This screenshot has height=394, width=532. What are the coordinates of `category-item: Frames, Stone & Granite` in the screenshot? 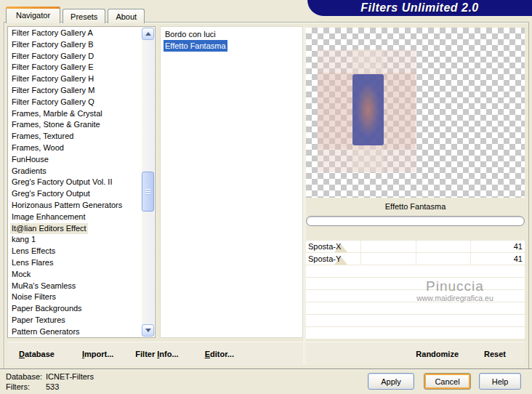 It's located at (76, 125).